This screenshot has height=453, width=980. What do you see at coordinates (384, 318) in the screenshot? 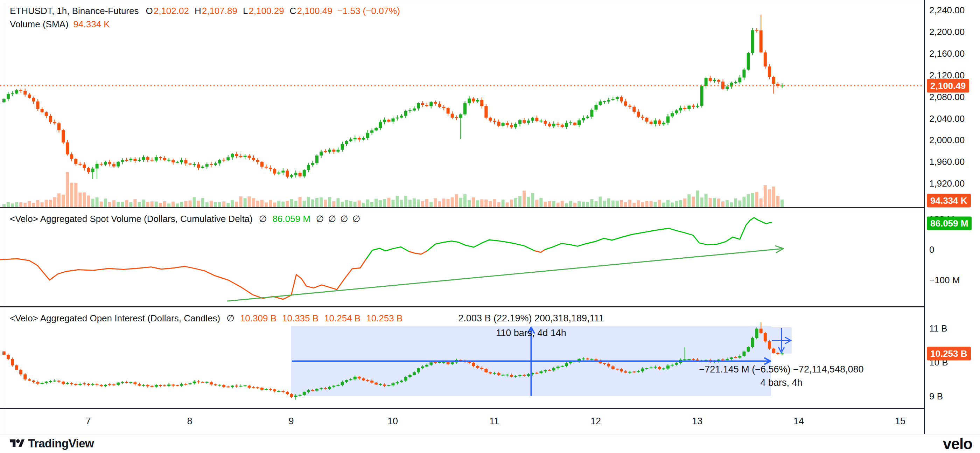
I see `legend-part: 10.253 B` at bounding box center [384, 318].